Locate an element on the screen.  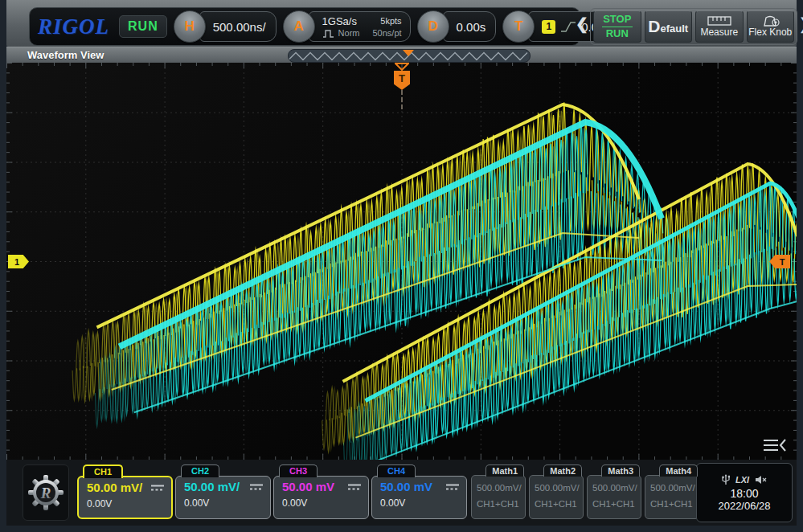
rigol-gear-icon: R is located at coordinates (46, 493).